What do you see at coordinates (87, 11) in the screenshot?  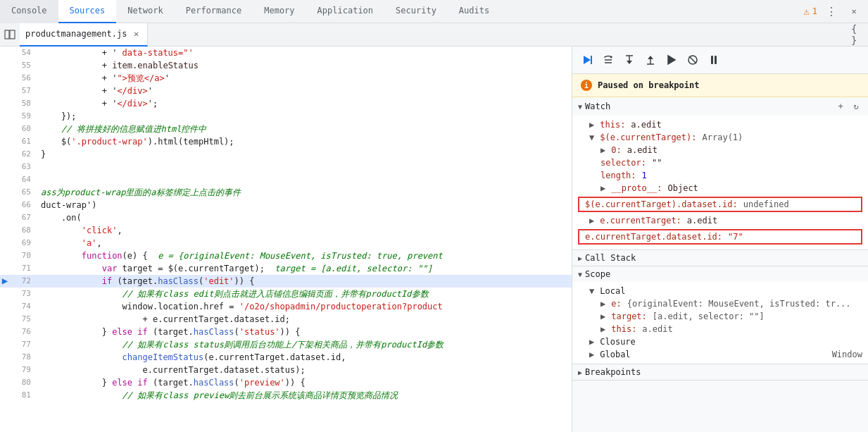 I see `tab-sources: Sources` at bounding box center [87, 11].